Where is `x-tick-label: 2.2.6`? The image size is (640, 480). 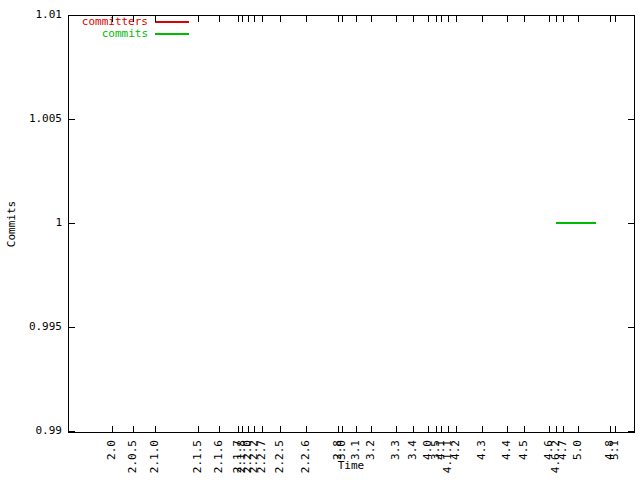 x-tick-label: 2.2.6 is located at coordinates (306, 460).